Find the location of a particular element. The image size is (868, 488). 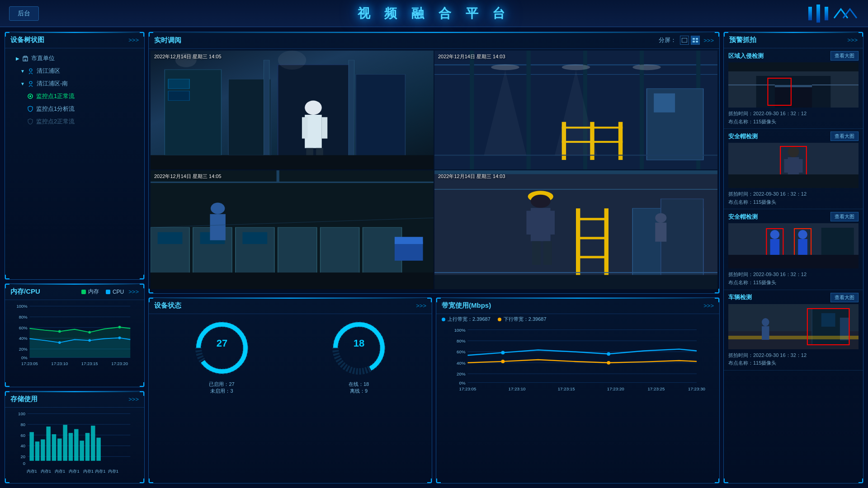

upload-legend-label: 上行带宽：2.39687 is located at coordinates (469, 319).